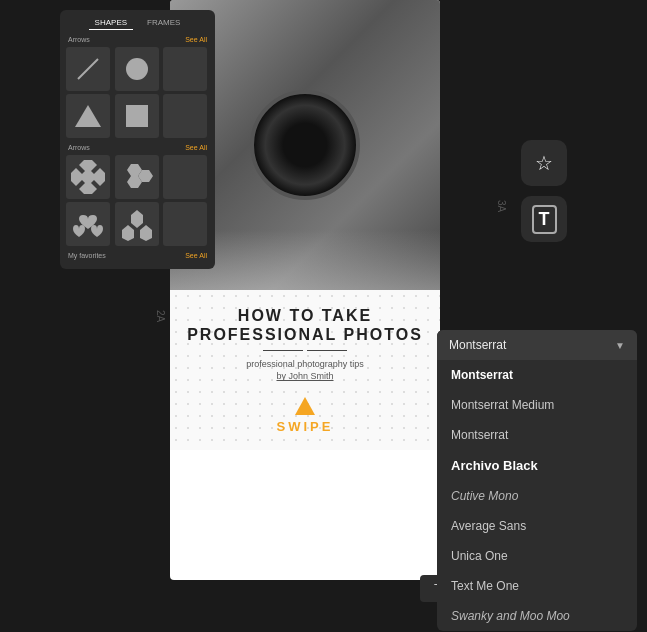 This screenshot has height=632, width=647. I want to click on font-item-swanky: Swanky and Moo Moo, so click(537, 616).